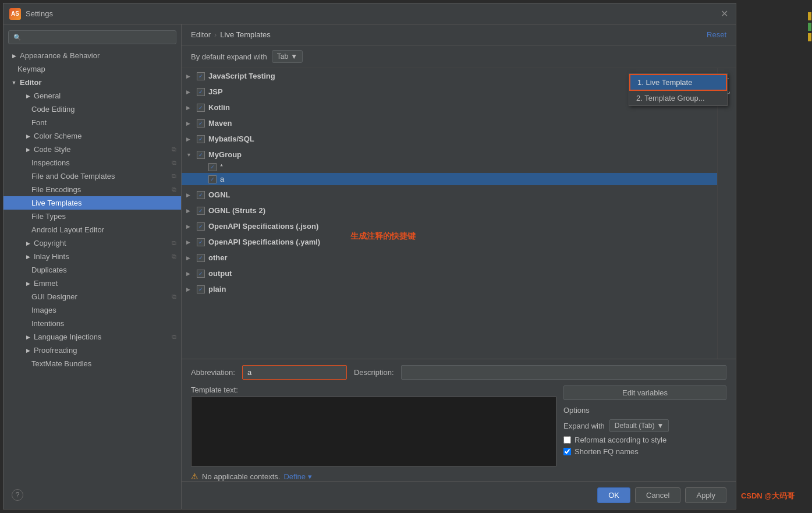 The image size is (812, 513). I want to click on search-box: 🔍, so click(92, 37).